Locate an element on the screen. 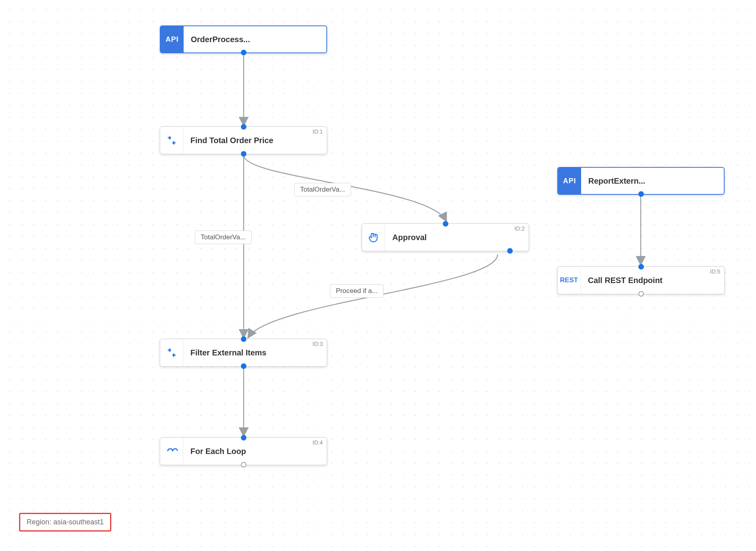 This screenshot has width=756, height=551. rest-icon: REST is located at coordinates (569, 280).